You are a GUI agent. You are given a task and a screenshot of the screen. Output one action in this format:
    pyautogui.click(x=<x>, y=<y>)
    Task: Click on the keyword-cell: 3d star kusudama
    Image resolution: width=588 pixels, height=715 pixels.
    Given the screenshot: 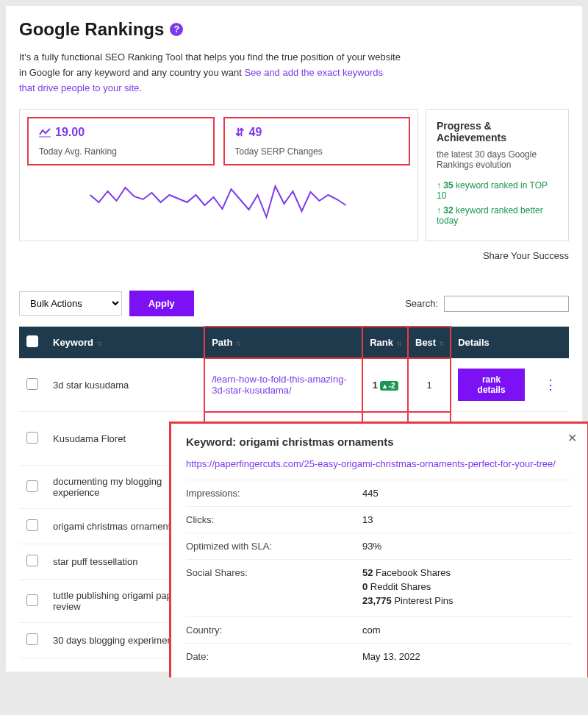 What is the action you would take?
    pyautogui.click(x=125, y=385)
    